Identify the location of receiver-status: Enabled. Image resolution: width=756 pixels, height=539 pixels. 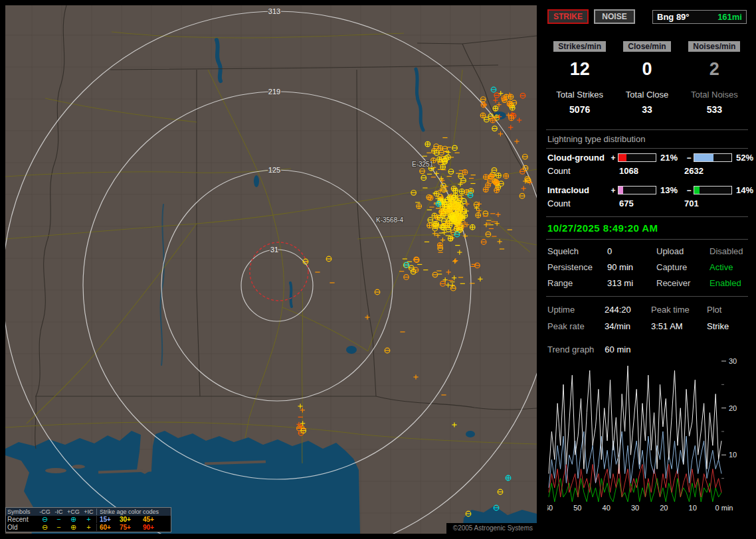
(728, 283).